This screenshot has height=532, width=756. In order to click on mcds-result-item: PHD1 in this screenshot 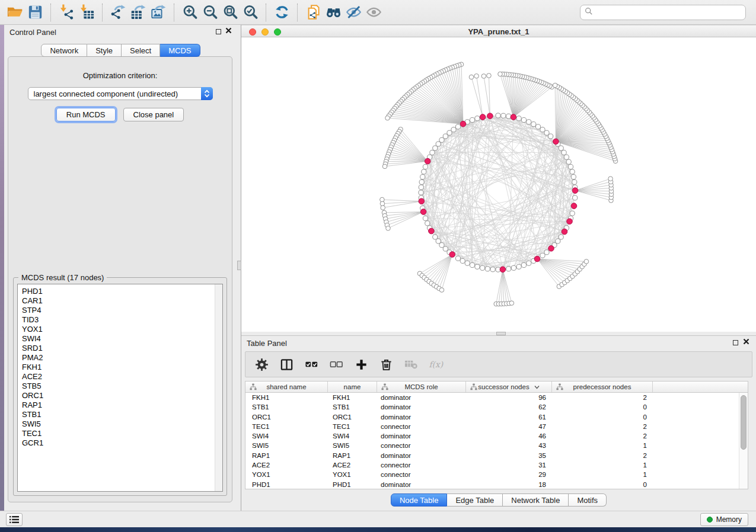, I will do `click(122, 291)`.